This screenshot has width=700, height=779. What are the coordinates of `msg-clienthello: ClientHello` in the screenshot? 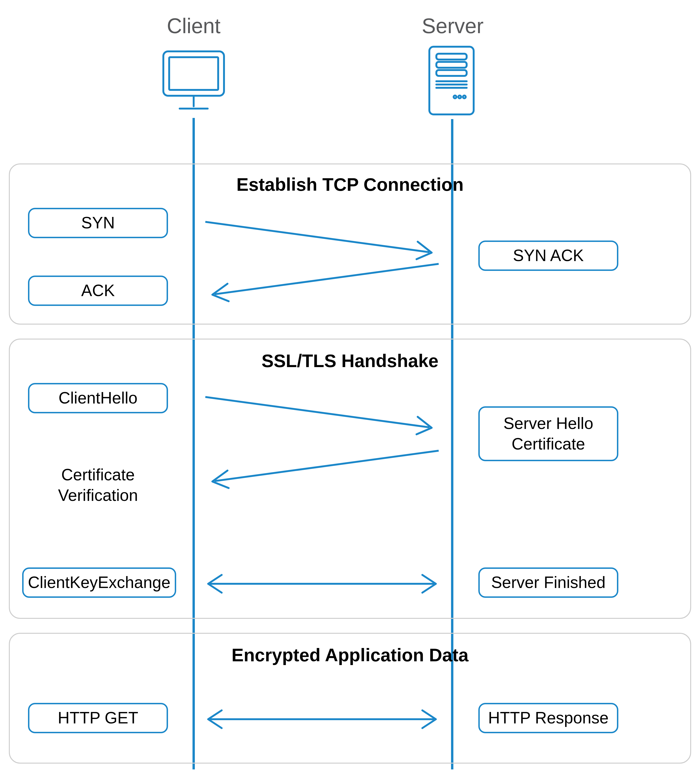 It's located at (98, 398).